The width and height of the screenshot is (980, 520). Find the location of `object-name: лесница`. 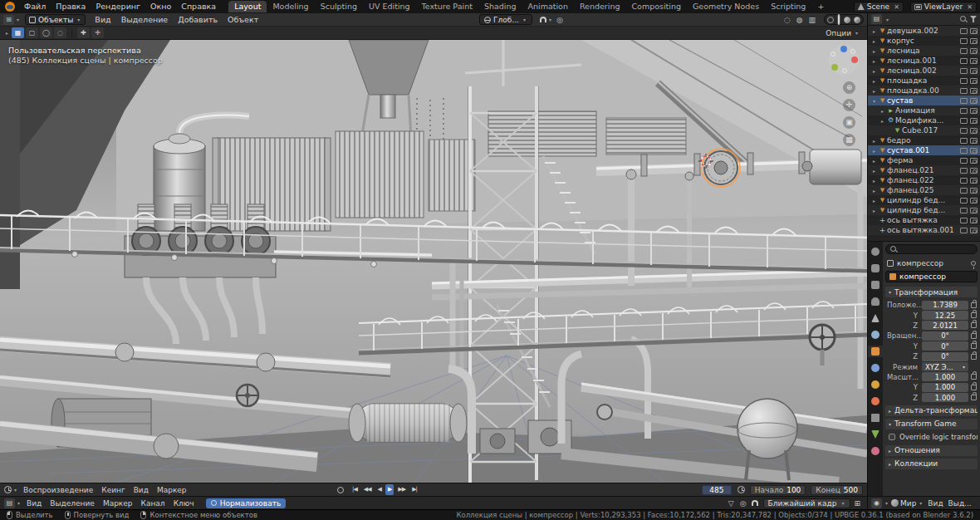

object-name: лесница is located at coordinates (923, 51).